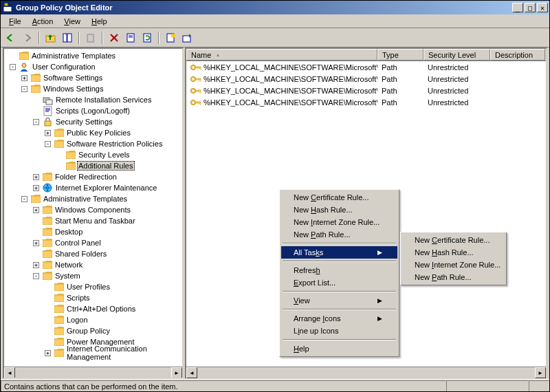 This screenshot has width=550, height=392. What do you see at coordinates (94, 276) in the screenshot?
I see `tree-item: -System` at bounding box center [94, 276].